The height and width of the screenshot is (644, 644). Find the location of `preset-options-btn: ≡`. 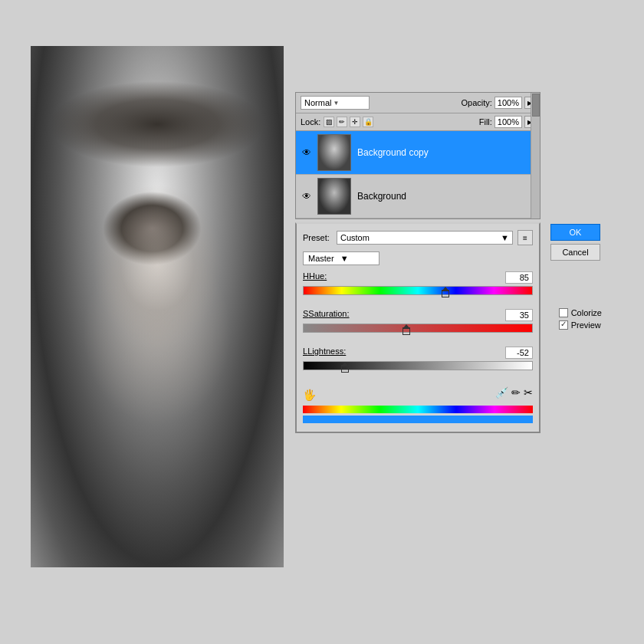

preset-options-btn: ≡ is located at coordinates (525, 238).